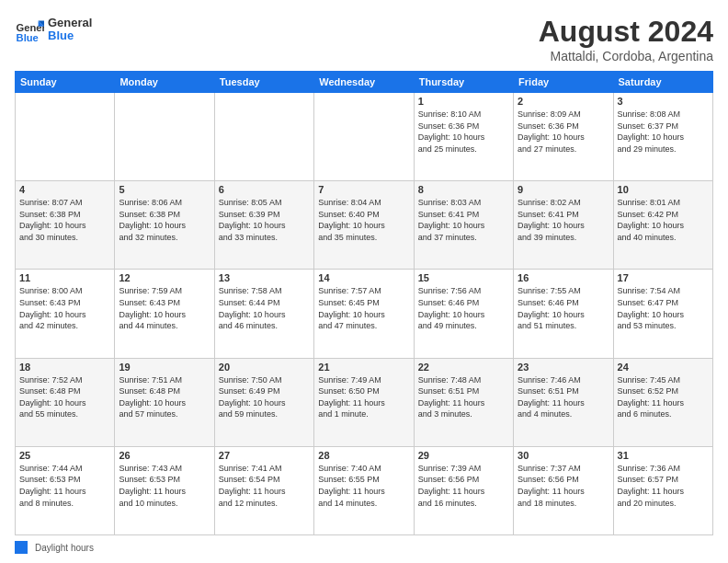  I want to click on day-number: 10, so click(664, 190).